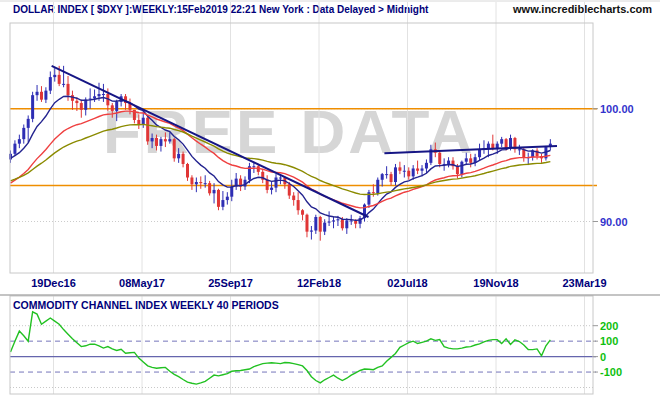 The image size is (660, 400). I want to click on cci-axis-label: 0, so click(603, 357).